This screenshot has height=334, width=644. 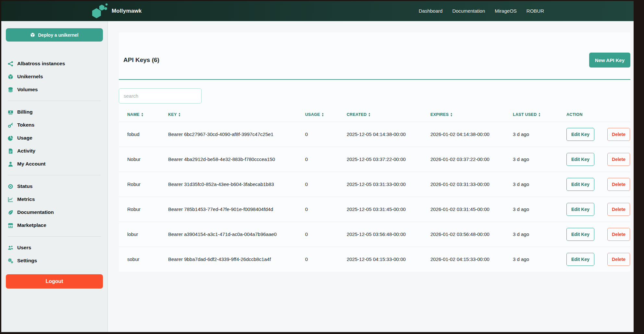 I want to click on sidebar-item-label: Unikernels, so click(x=30, y=77).